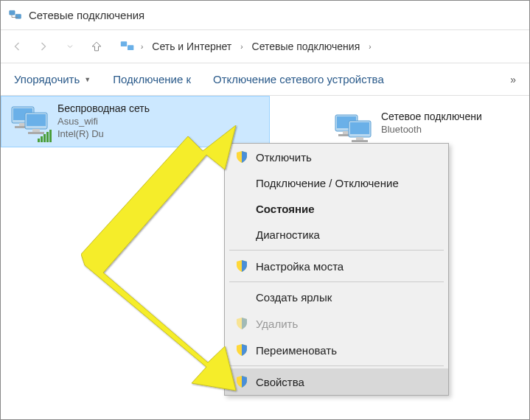 The image size is (530, 420). What do you see at coordinates (280, 382) in the screenshot?
I see `ctx-label: Свойства` at bounding box center [280, 382].